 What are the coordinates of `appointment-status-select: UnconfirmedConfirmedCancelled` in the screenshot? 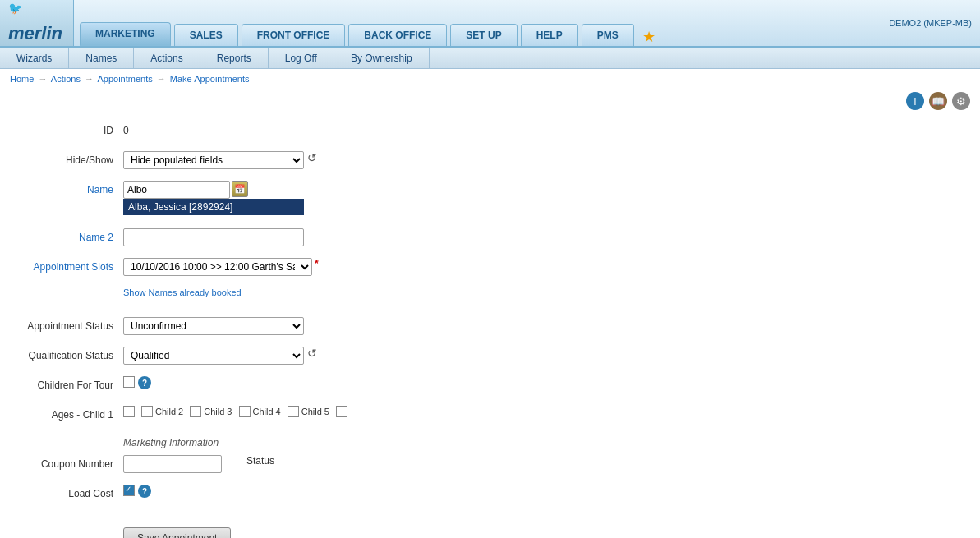 It's located at (214, 326).